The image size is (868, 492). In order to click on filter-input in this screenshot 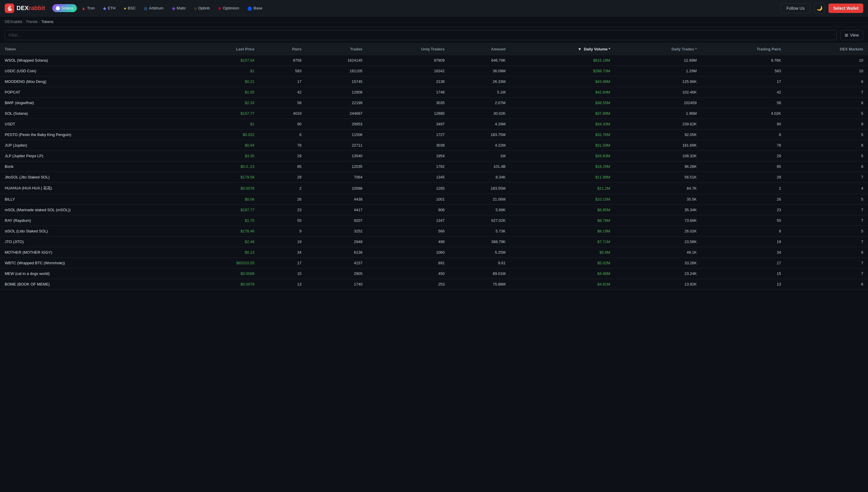, I will do `click(421, 35)`.